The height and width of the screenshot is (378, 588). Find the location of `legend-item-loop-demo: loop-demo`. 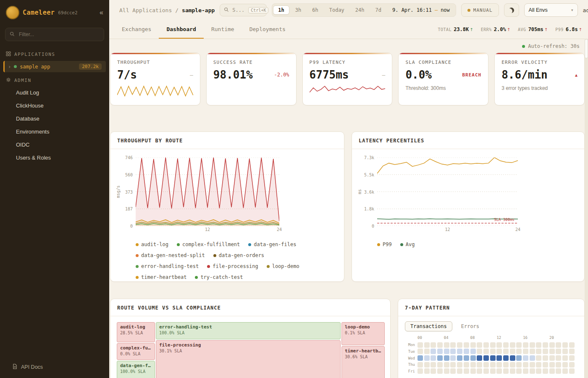

legend-item-loop-demo: loop-demo is located at coordinates (283, 266).